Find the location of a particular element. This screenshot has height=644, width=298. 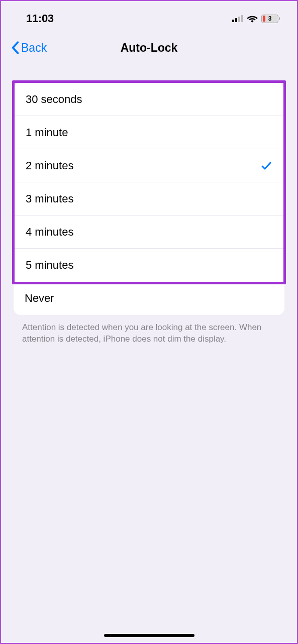

option-4-minutes: 4 minutes is located at coordinates (149, 232).